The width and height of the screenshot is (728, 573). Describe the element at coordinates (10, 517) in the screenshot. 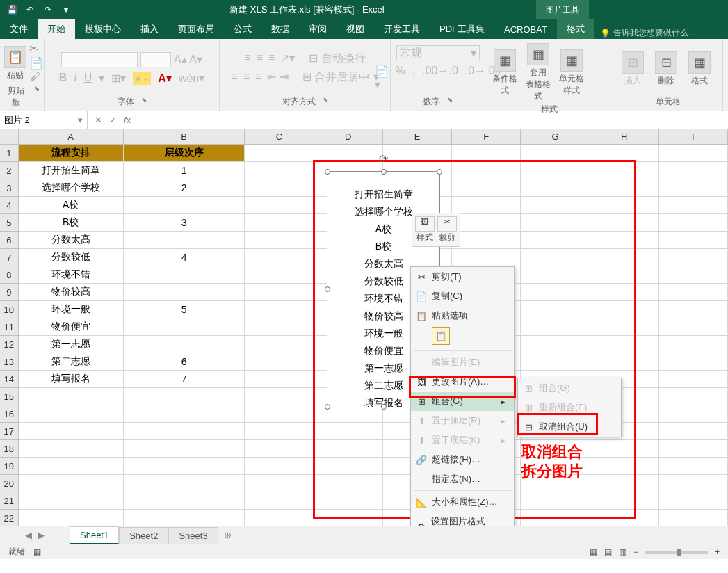

I see `row-header: 22` at that location.